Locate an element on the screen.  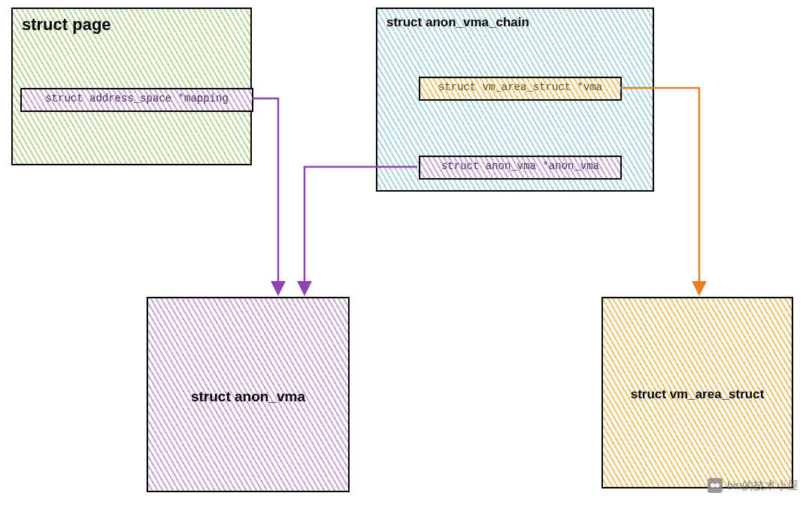
field-vm-area-struct-vma: struct vm_area_struct *vma is located at coordinates (520, 89).